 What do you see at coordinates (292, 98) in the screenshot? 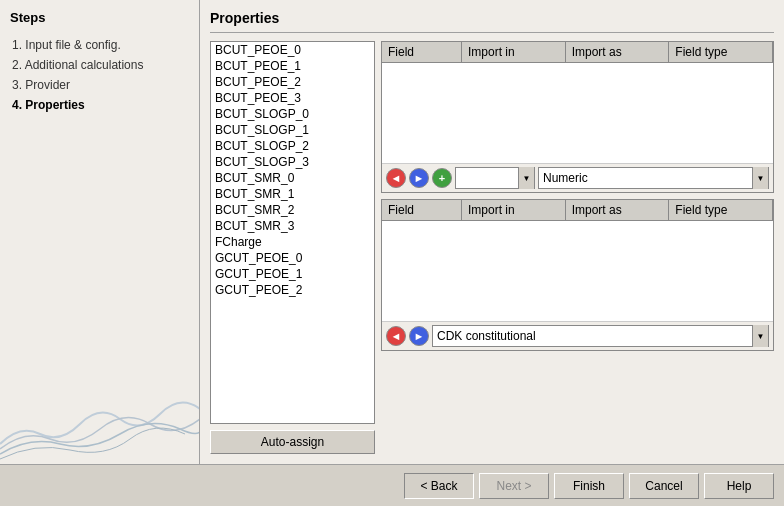
I see `list-item: BCUT_PEOE_3` at bounding box center [292, 98].